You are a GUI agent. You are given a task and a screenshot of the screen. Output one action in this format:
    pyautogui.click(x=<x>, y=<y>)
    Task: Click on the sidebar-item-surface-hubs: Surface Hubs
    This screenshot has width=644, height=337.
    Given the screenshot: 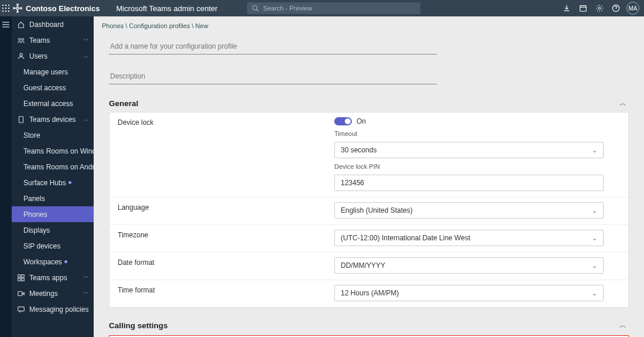 What is the action you would take?
    pyautogui.click(x=53, y=183)
    